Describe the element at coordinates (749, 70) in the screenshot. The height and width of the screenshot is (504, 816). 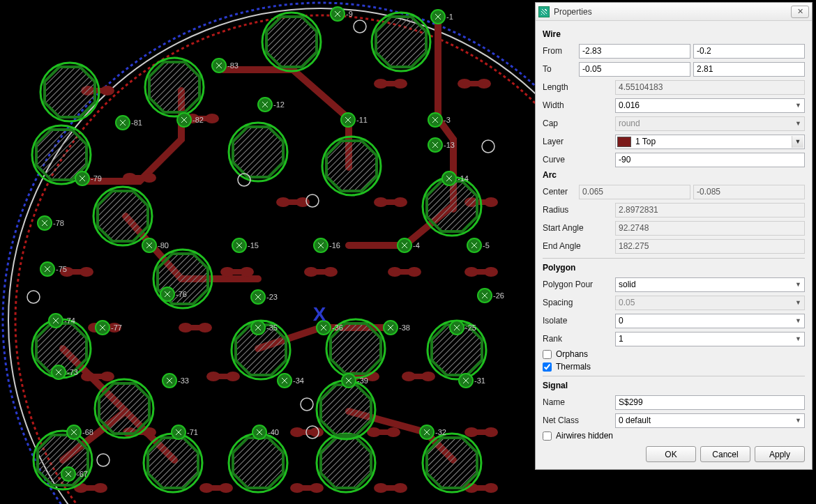
I see `to-y-input` at that location.